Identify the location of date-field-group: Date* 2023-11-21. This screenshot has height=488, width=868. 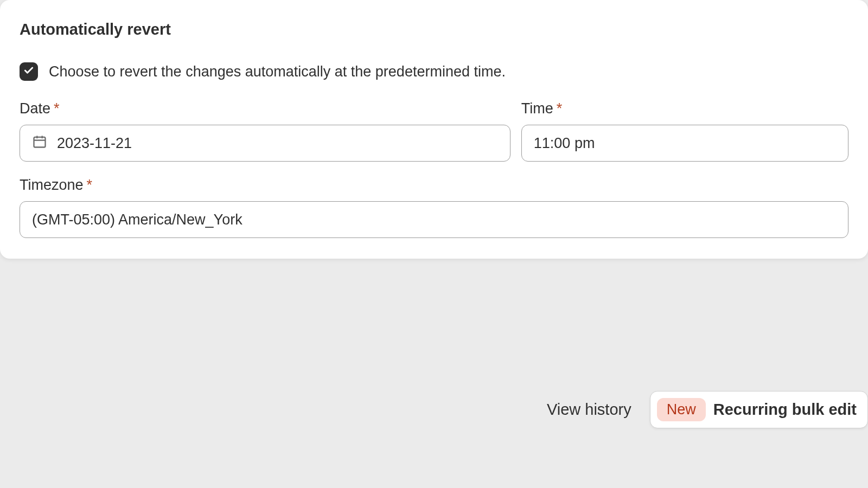
(265, 131).